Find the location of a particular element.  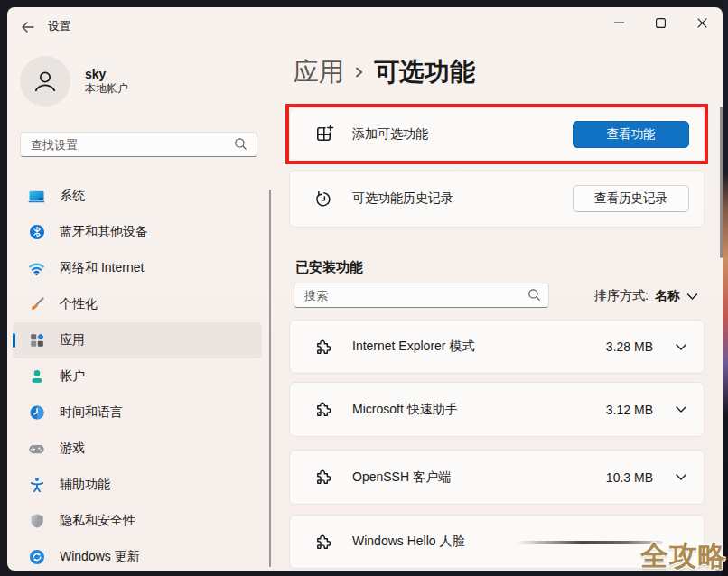

sidebar-item-time-language: 时间和语言 is located at coordinates (137, 413).